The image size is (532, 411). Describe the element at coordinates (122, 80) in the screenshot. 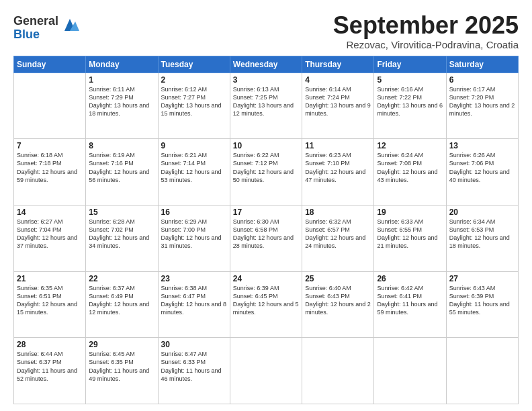

I see `day-number: 1` at that location.